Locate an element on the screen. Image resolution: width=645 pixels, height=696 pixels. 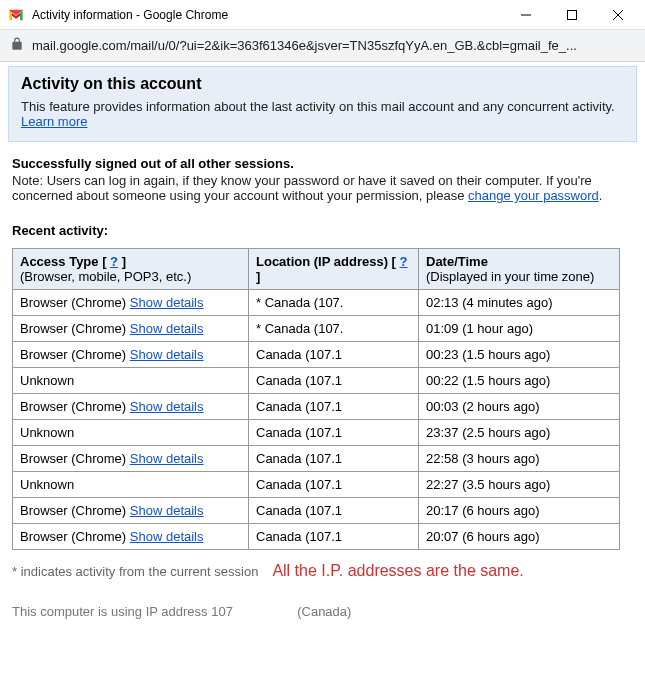
table-row: Unknown Canada (107.122:27 (3.5 hours ag… is located at coordinates (316, 485).